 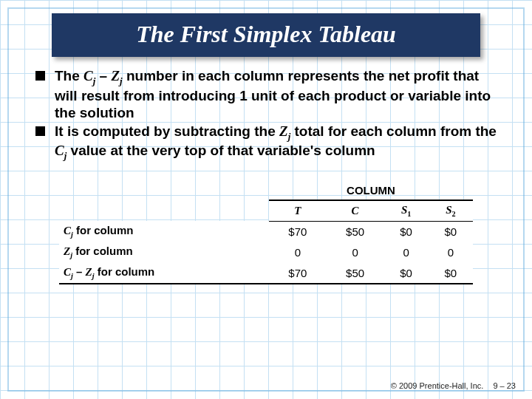 I want to click on text: The, so click(x=69, y=75).